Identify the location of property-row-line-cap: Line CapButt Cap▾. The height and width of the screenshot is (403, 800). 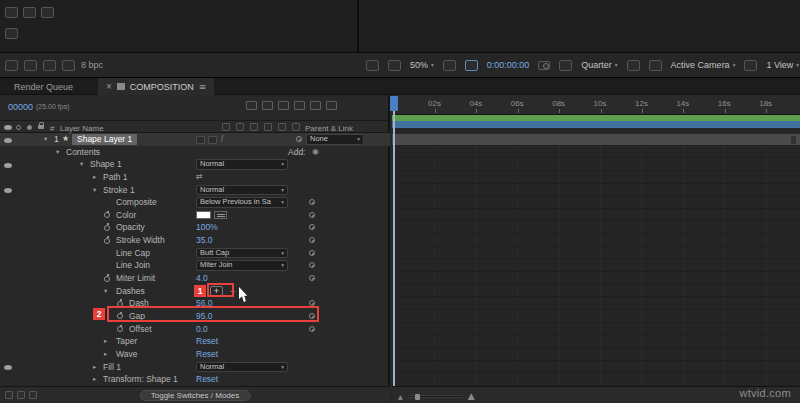
(195, 254).